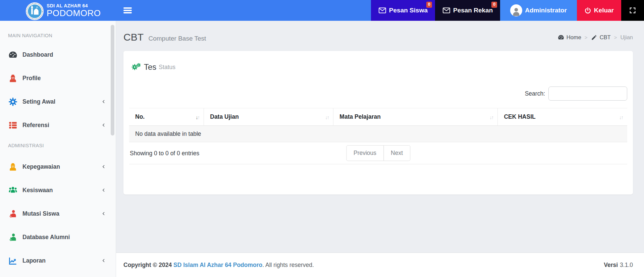 This screenshot has width=644, height=277. I want to click on sidebar-item-kepegawaian: Kepegawaian, so click(58, 167).